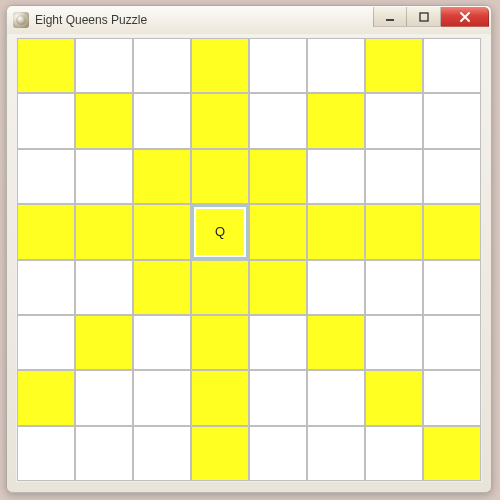 This screenshot has height=500, width=500. I want to click on window-title: Eight Queens Puzzle, so click(91, 20).